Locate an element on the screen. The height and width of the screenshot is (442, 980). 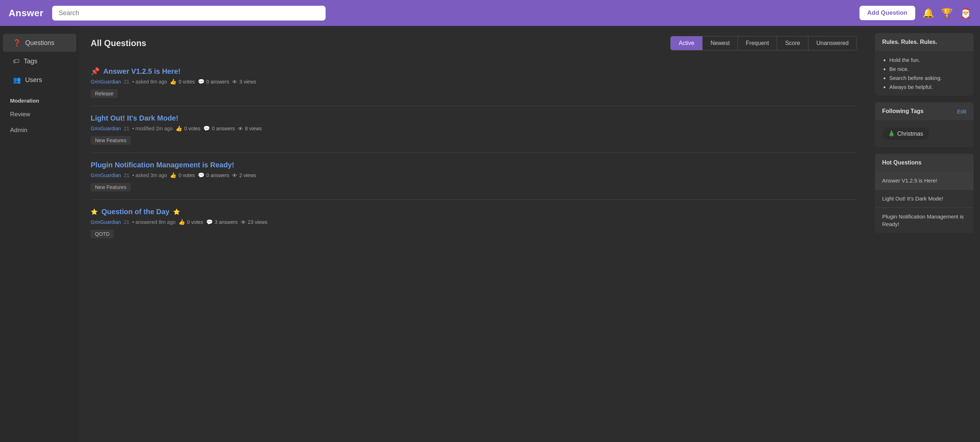
sidebar-item-admin: Admin is located at coordinates (40, 130).